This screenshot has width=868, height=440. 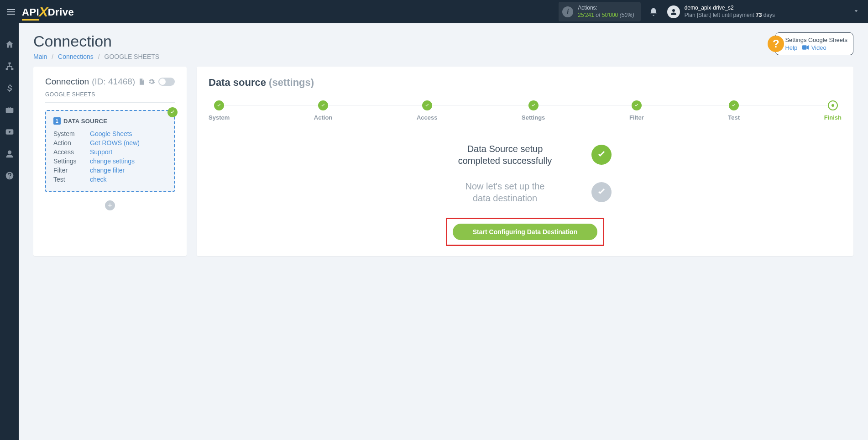 I want to click on sidebar-help-icon, so click(x=10, y=176).